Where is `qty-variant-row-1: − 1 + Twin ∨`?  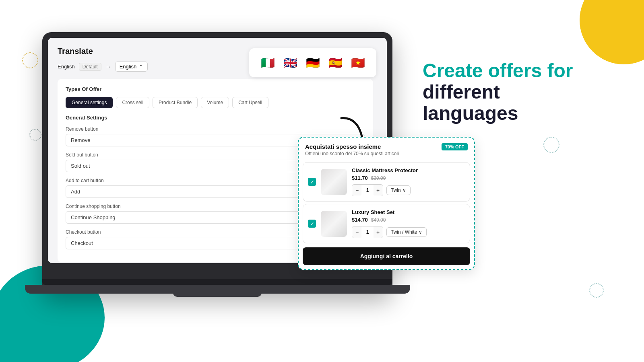
qty-variant-row-1: − 1 + Twin ∨ is located at coordinates (408, 190).